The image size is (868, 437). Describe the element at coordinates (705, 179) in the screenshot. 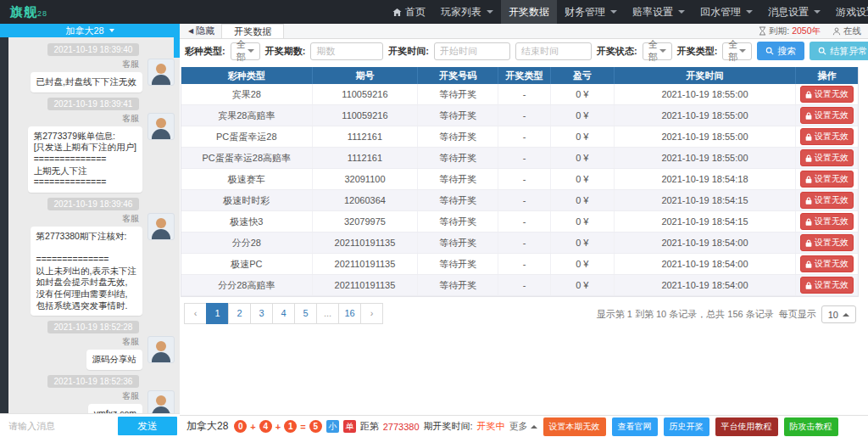

I see `cell-draw-time: 2021-10-19 18:54:18` at that location.